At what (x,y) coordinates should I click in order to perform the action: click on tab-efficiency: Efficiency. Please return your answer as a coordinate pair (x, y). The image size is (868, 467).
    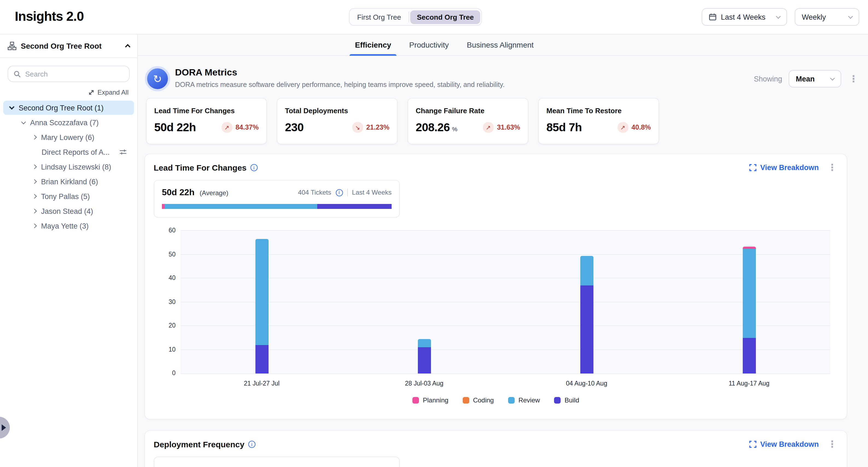
    Looking at the image, I should click on (373, 45).